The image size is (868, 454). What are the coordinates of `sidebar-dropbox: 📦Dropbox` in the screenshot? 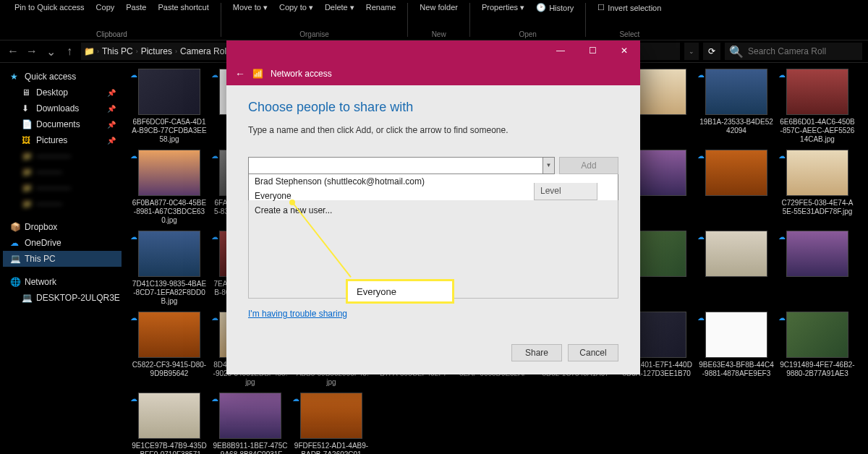 It's located at (62, 227).